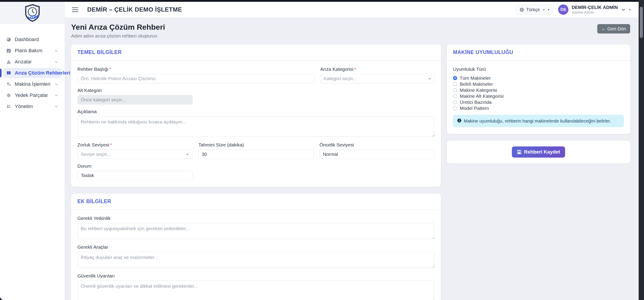 This screenshot has width=644, height=300. Describe the element at coordinates (594, 7) in the screenshot. I see `user-name: DEMİR-ÇELİK ADMİN` at that location.